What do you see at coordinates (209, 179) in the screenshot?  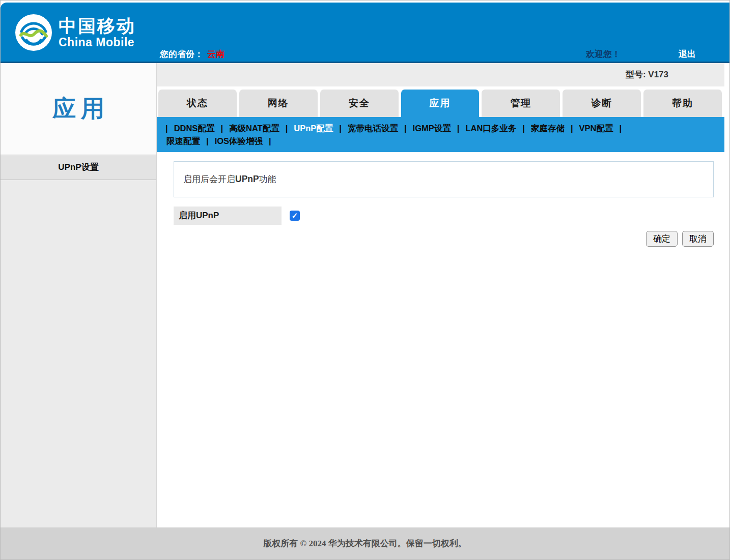 I see `info-text-prefix: 启用后会开启` at bounding box center [209, 179].